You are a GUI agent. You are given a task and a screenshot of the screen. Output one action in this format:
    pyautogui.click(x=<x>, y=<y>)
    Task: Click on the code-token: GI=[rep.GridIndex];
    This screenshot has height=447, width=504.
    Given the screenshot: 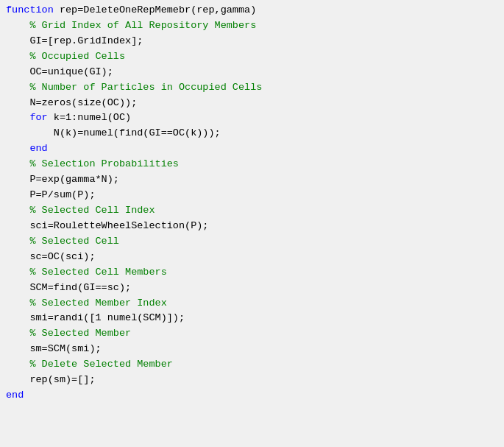 What is the action you would take?
    pyautogui.click(x=74, y=41)
    